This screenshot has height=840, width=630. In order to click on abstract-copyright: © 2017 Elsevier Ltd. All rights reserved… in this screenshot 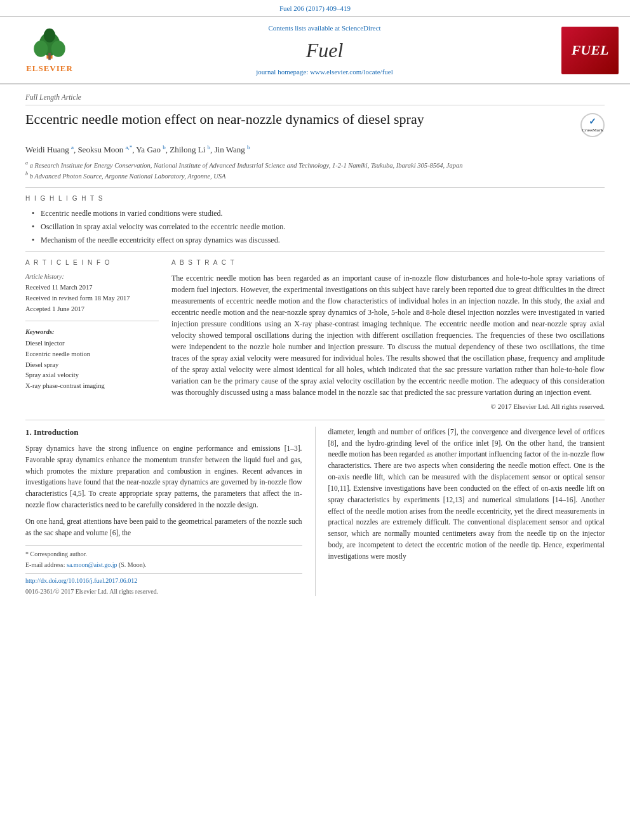, I will do `click(388, 406)`.